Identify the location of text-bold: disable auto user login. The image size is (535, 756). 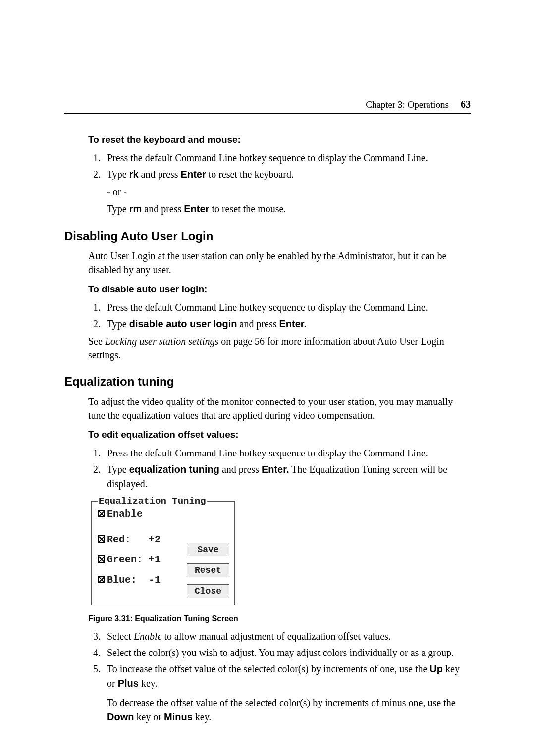
(183, 324).